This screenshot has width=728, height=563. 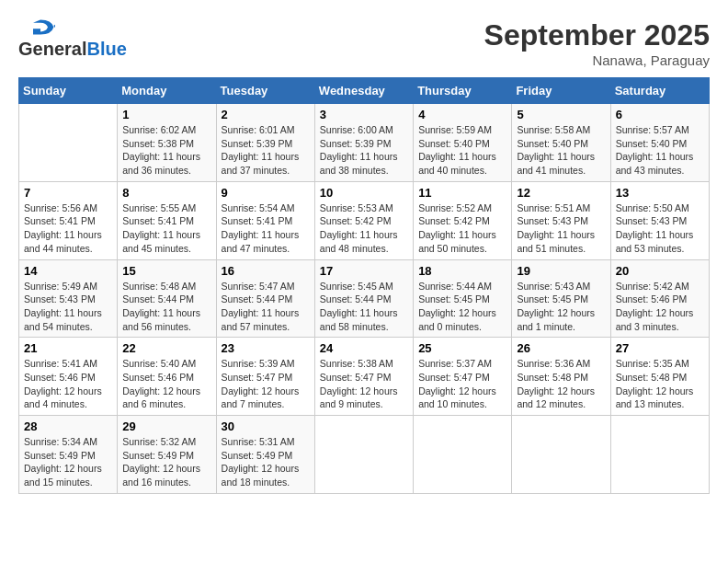 What do you see at coordinates (462, 114) in the screenshot?
I see `day-number: 4` at bounding box center [462, 114].